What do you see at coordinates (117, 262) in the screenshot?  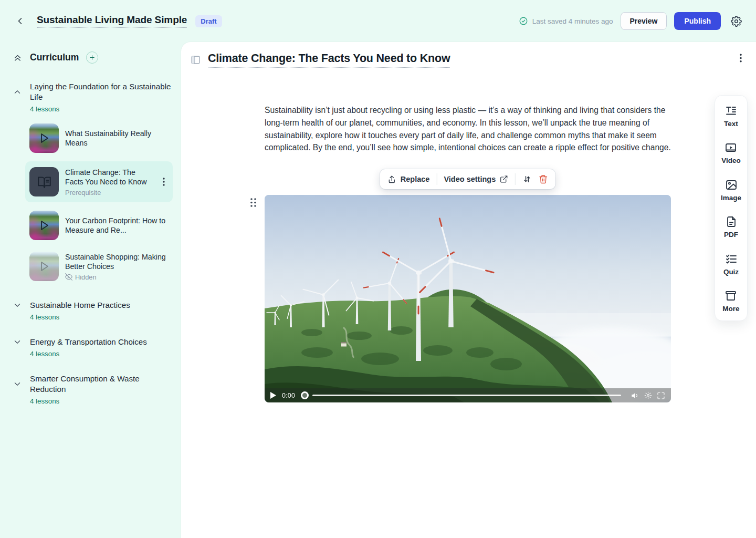 I see `lesson-title: Sustainable Shopping: Making Better Choi…` at bounding box center [117, 262].